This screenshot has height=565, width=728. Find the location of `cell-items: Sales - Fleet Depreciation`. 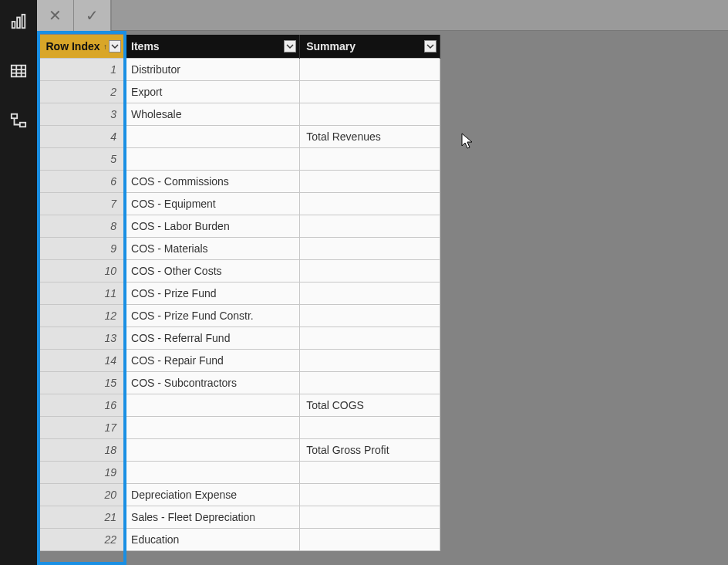

cell-items: Sales - Fleet Depreciation is located at coordinates (213, 517).